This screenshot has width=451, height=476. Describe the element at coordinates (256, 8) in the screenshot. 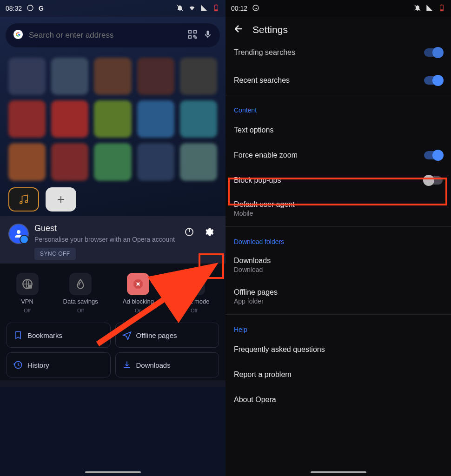

I see `whatsapp-icon` at that location.